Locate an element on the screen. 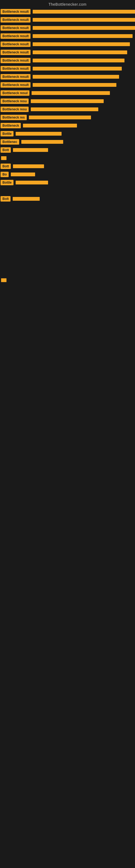 This screenshot has height=868, width=135. bottleneck-badge: Bolt is located at coordinates (5, 199).